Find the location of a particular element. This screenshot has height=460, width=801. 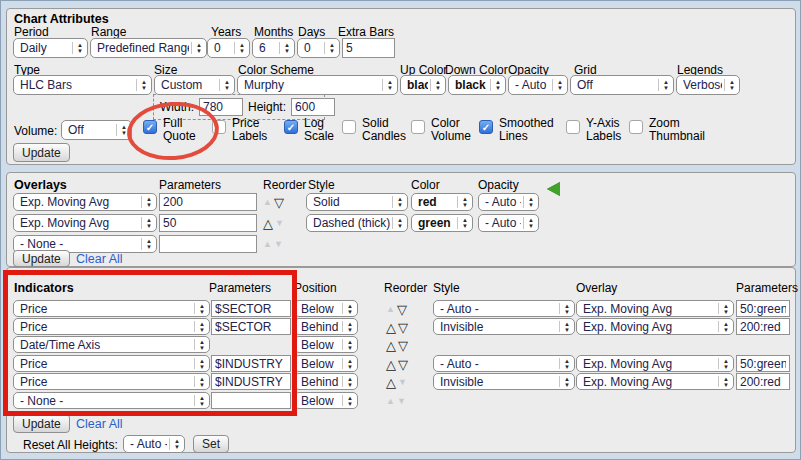

legends-select: Verbose is located at coordinates (708, 85).